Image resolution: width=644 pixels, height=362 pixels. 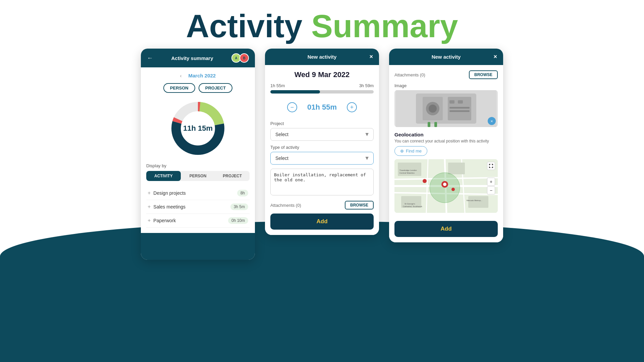 What do you see at coordinates (198, 128) in the screenshot?
I see `donut-chart: 11h 15m` at bounding box center [198, 128].